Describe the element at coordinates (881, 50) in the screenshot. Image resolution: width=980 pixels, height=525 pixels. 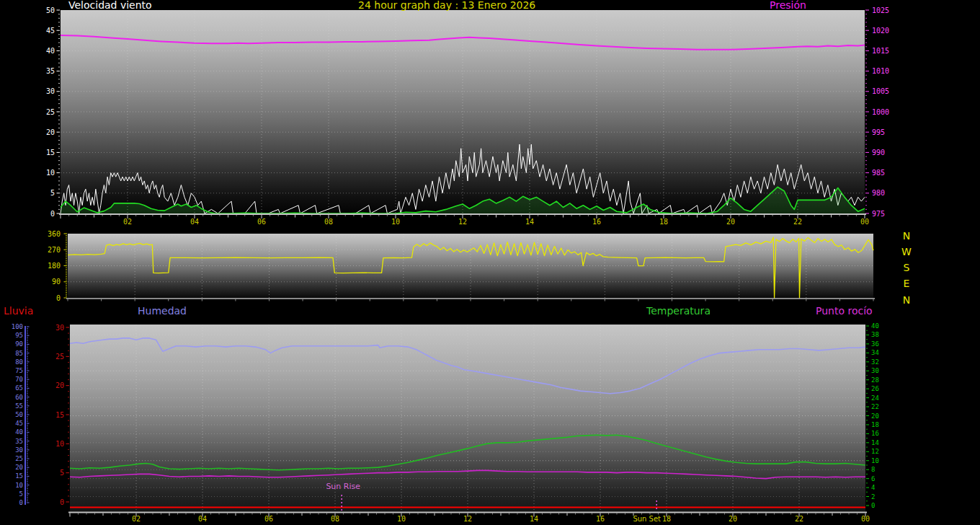
I see `tick-label: 1015` at that location.